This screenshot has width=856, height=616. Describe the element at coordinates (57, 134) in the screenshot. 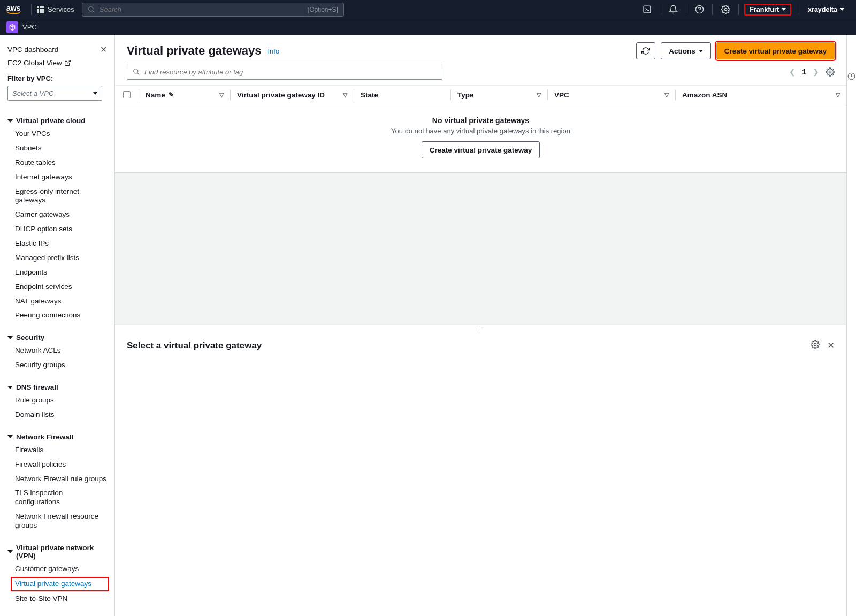

I see `sidebar-item-your-vpcs: Your VPCs` at that location.